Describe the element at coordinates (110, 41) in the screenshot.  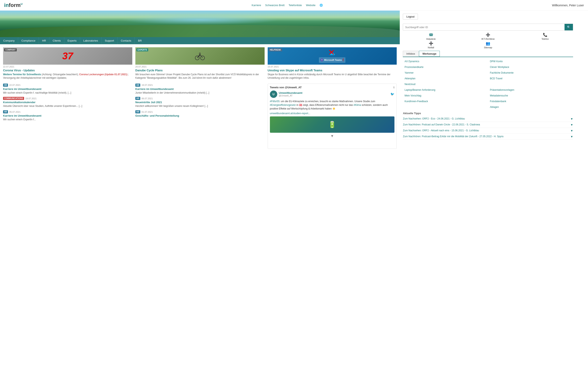
I see `nav-support: Support` at that location.